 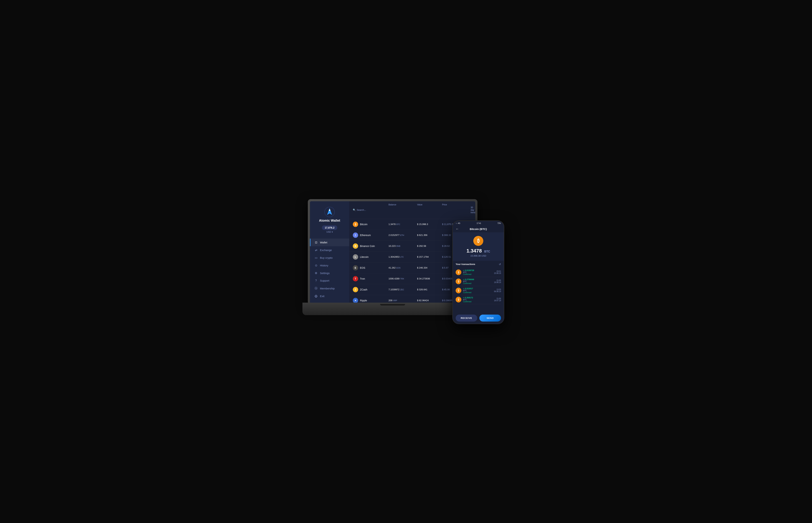 What do you see at coordinates (429, 300) in the screenshot?
I see `coin-value: $ 82.96424` at bounding box center [429, 300].